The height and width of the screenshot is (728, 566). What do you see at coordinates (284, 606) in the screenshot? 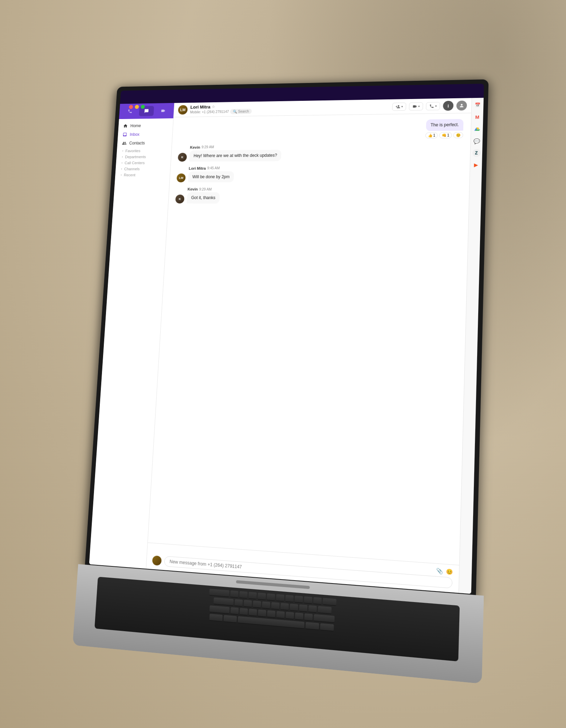
I see `key-h` at bounding box center [284, 606].